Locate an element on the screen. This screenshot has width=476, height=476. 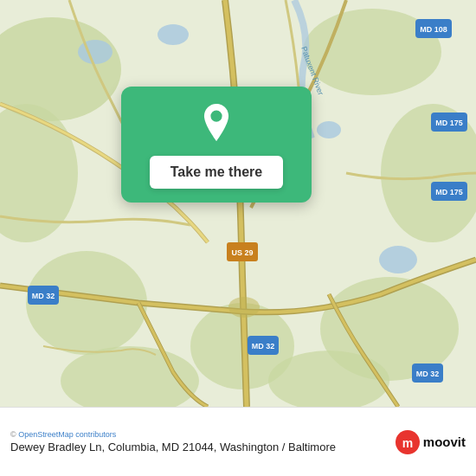
svg-text: MD 108 is located at coordinates (434, 29).